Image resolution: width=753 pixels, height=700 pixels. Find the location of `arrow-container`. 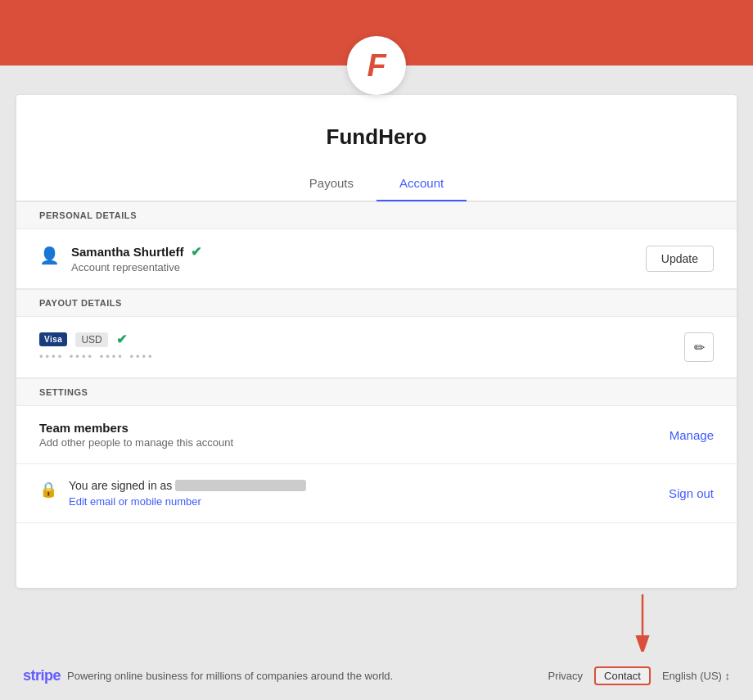

arrow-container is located at coordinates (376, 623).